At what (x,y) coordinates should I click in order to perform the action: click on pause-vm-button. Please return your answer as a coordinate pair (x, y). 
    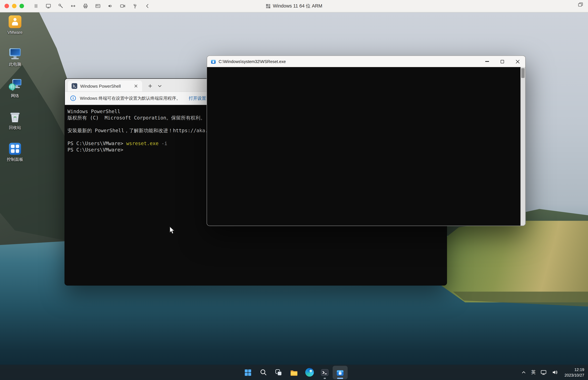
    Looking at the image, I should click on (36, 6).